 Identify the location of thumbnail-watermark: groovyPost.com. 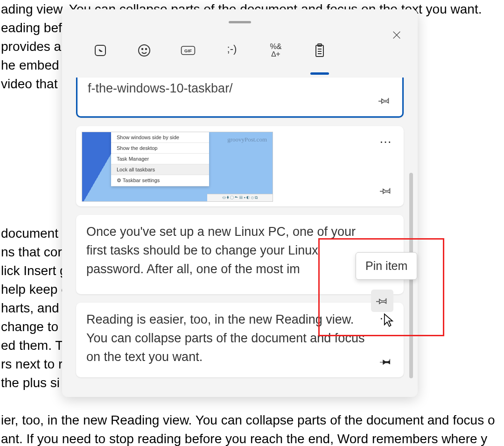
(247, 140).